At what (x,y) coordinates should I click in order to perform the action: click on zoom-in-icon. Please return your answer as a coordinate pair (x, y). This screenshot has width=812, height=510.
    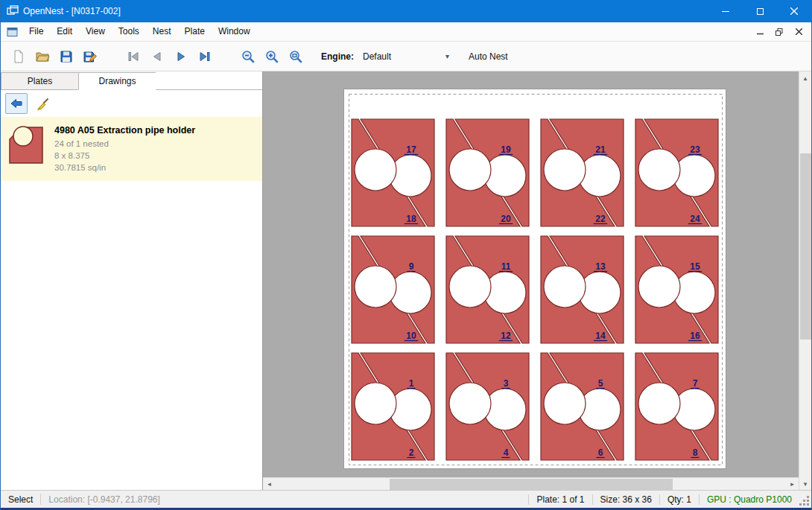
    Looking at the image, I should click on (272, 57).